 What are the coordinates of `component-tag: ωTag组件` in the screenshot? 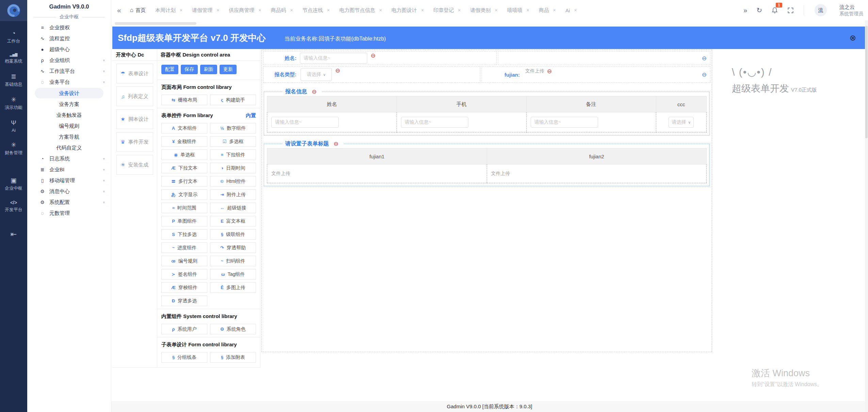 It's located at (233, 274).